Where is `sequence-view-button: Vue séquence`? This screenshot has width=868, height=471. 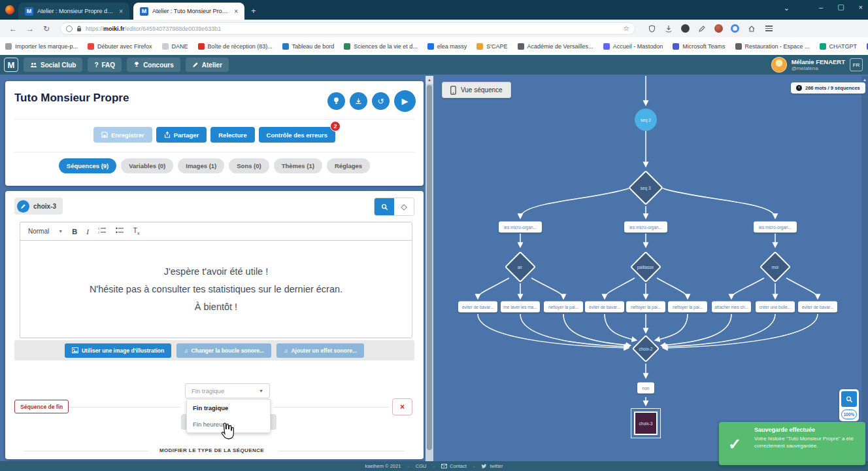 sequence-view-button: Vue séquence is located at coordinates (476, 90).